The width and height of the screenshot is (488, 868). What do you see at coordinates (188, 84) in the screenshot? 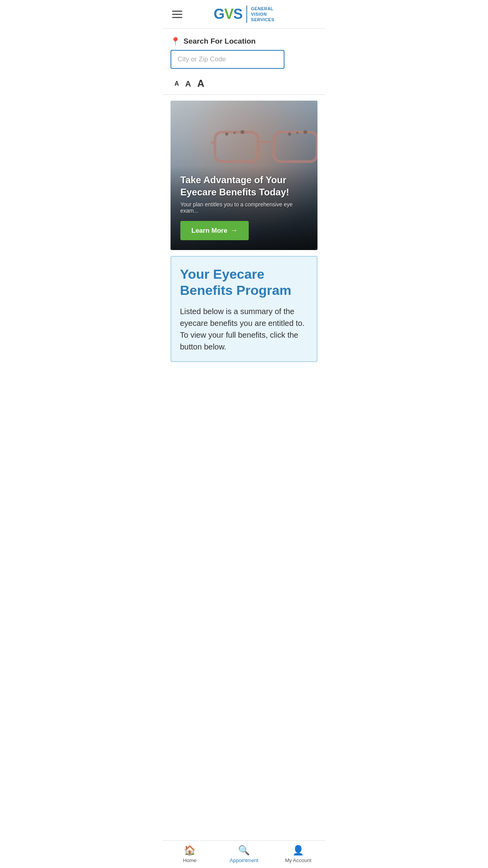
I see `font-medium-button: A` at bounding box center [188, 84].